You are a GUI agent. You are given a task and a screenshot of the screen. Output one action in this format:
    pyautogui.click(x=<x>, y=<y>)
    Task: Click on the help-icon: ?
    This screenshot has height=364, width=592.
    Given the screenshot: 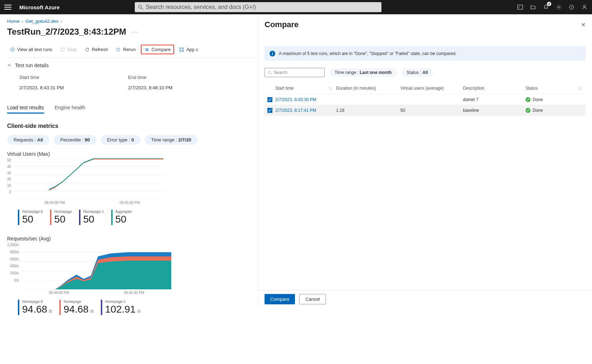 What is the action you would take?
    pyautogui.click(x=572, y=7)
    